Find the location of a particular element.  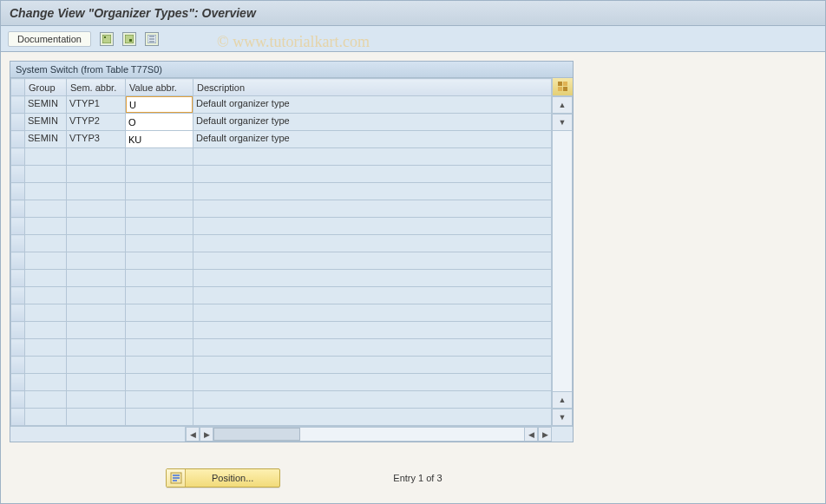

col-header-group: Group is located at coordinates (46, 88).